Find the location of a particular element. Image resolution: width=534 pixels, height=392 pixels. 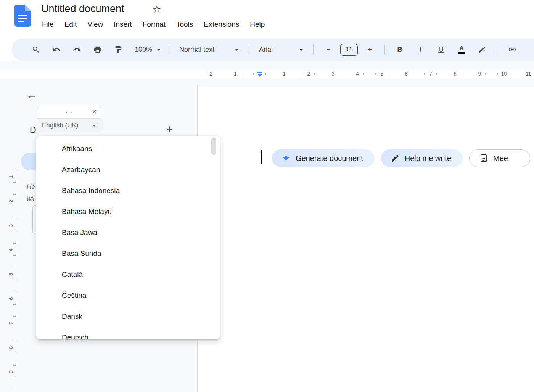

redo-button is located at coordinates (77, 50).